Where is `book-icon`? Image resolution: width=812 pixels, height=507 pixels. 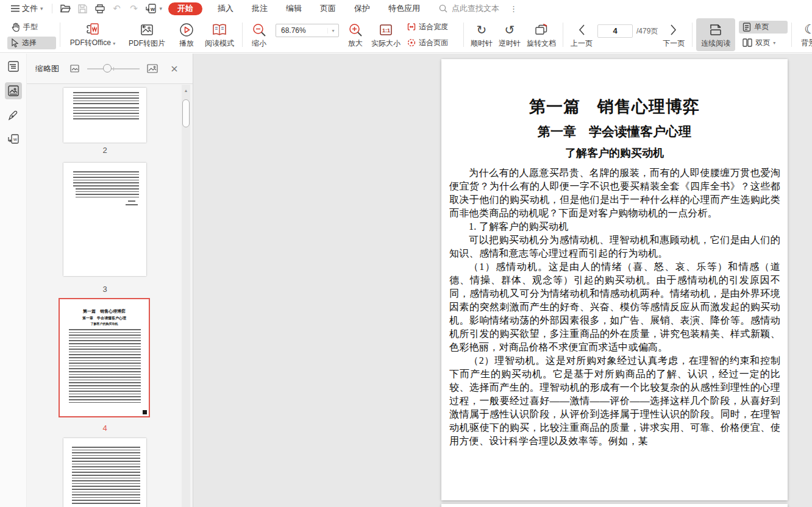
book-icon is located at coordinates (219, 30).